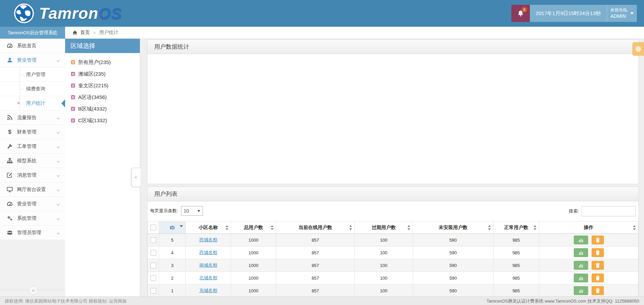 The image size is (644, 305). What do you see at coordinates (384, 228) in the screenshot?
I see `column-header: 过期用户数` at bounding box center [384, 228].